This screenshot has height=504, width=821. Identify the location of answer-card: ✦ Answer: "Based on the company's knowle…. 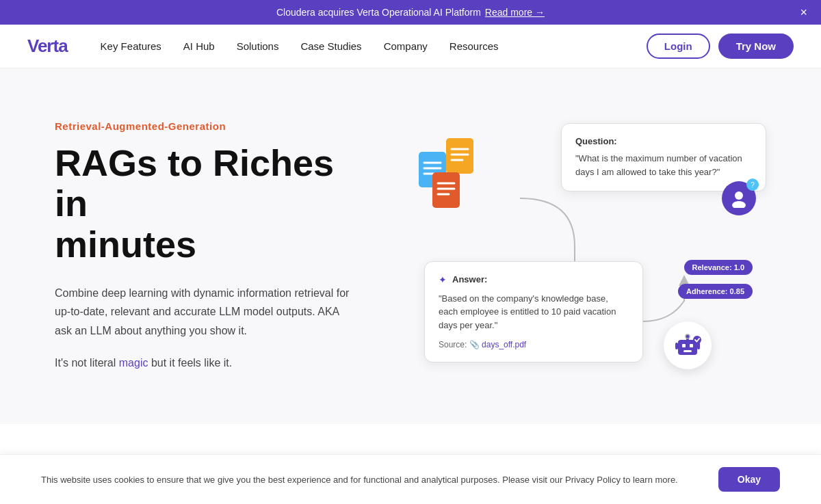
(534, 312).